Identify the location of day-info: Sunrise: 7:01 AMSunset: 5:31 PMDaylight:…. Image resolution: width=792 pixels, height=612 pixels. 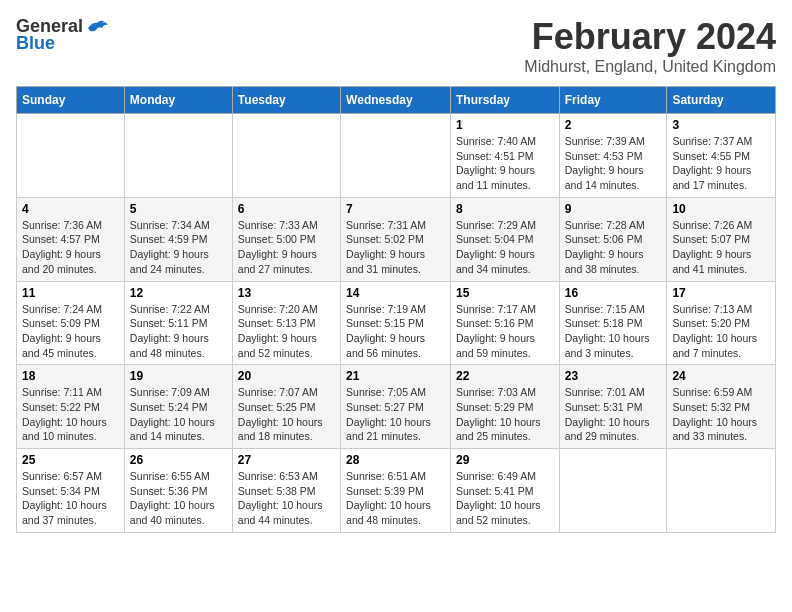
(614, 414).